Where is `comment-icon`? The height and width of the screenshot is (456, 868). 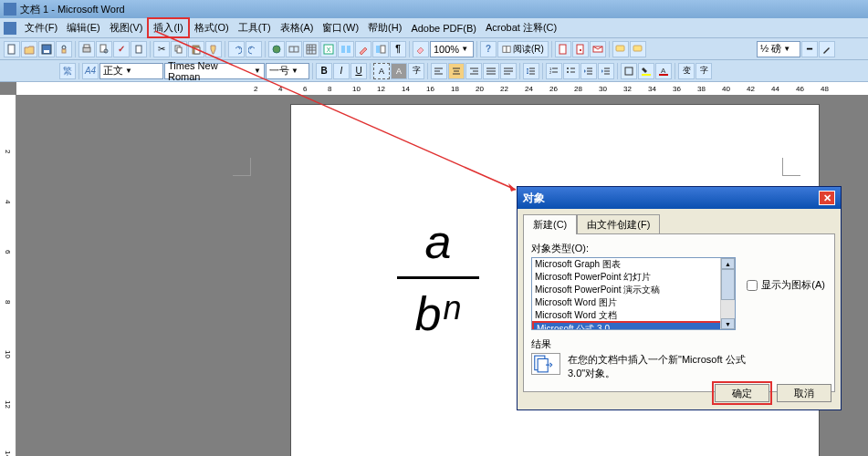
comment-icon is located at coordinates (621, 49).